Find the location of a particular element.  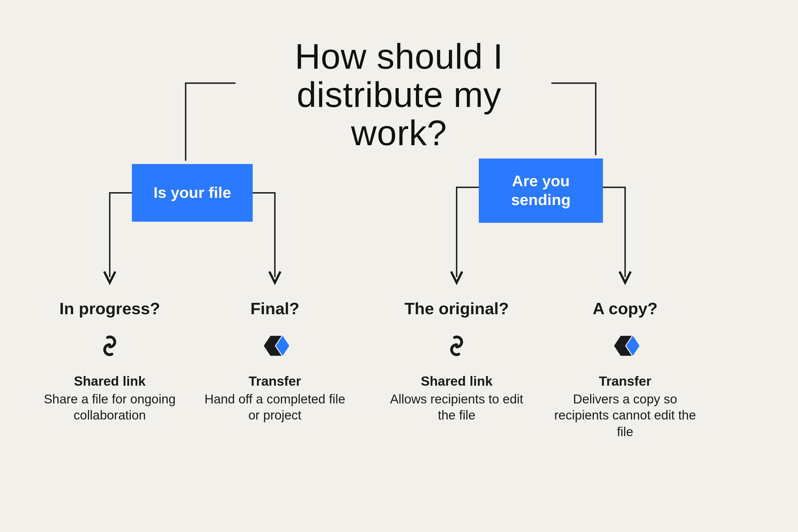

option-question: A copy? is located at coordinates (625, 309).